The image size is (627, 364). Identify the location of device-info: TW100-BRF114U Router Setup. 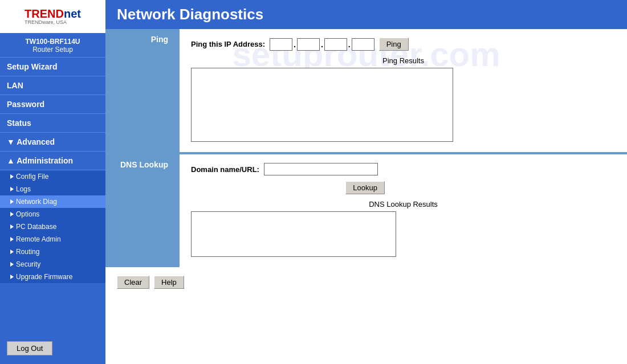
(52, 46).